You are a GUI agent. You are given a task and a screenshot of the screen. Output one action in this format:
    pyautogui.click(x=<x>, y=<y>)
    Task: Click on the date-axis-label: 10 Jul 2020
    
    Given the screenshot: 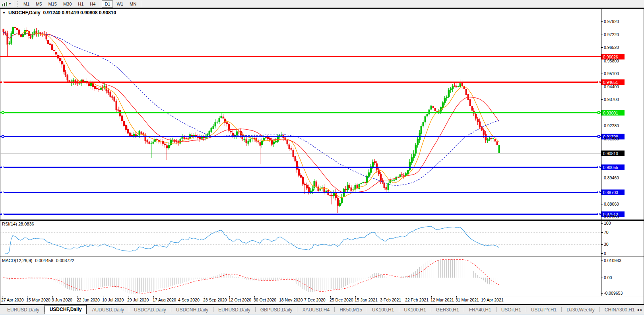 What is the action you would take?
    pyautogui.click(x=113, y=300)
    